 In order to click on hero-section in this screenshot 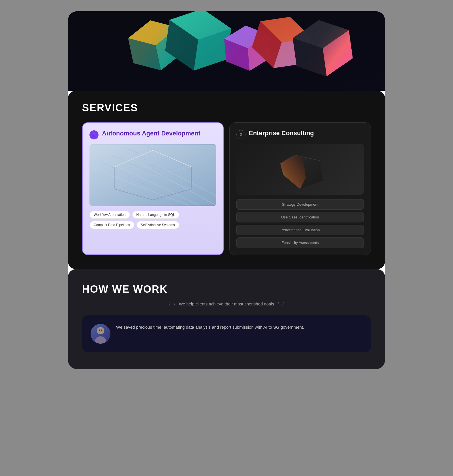, I will do `click(226, 51)`.